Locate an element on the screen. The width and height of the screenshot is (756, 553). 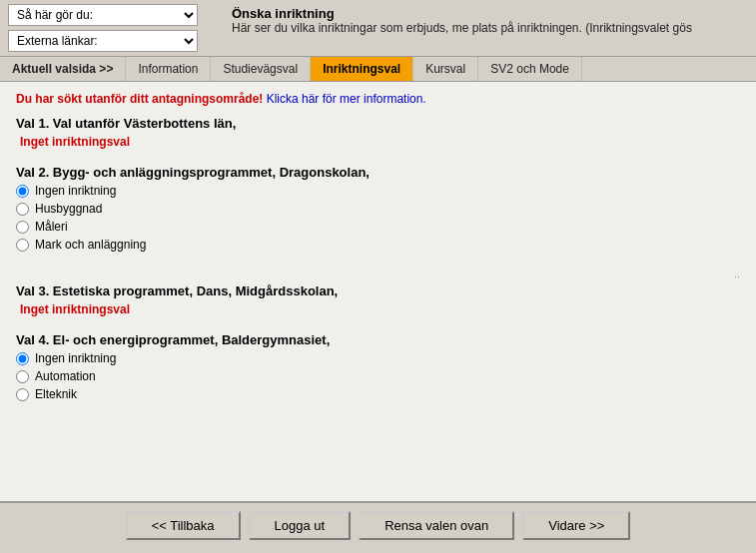
section-val2-title: Val 2. Bygg- och anläggningsprogrammet, … is located at coordinates (378, 172).